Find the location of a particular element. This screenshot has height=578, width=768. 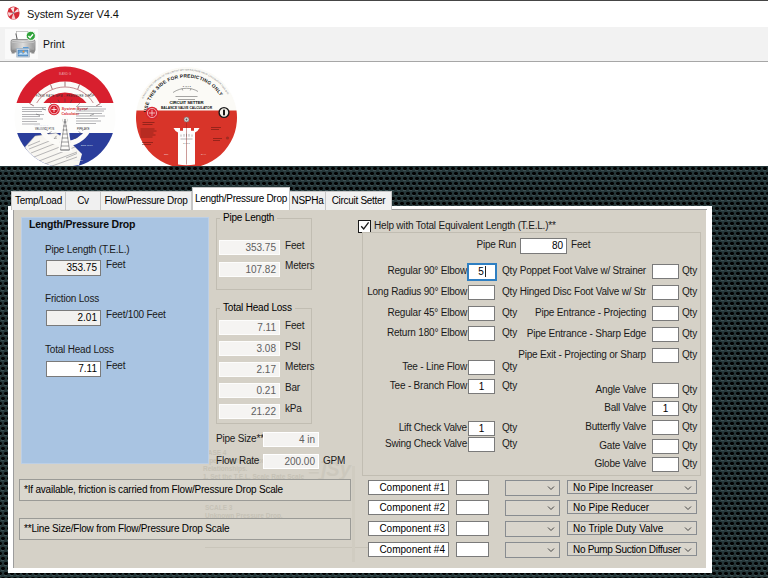

svg-text: BALANCE VALVE CALCULATOR is located at coordinates (187, 108).